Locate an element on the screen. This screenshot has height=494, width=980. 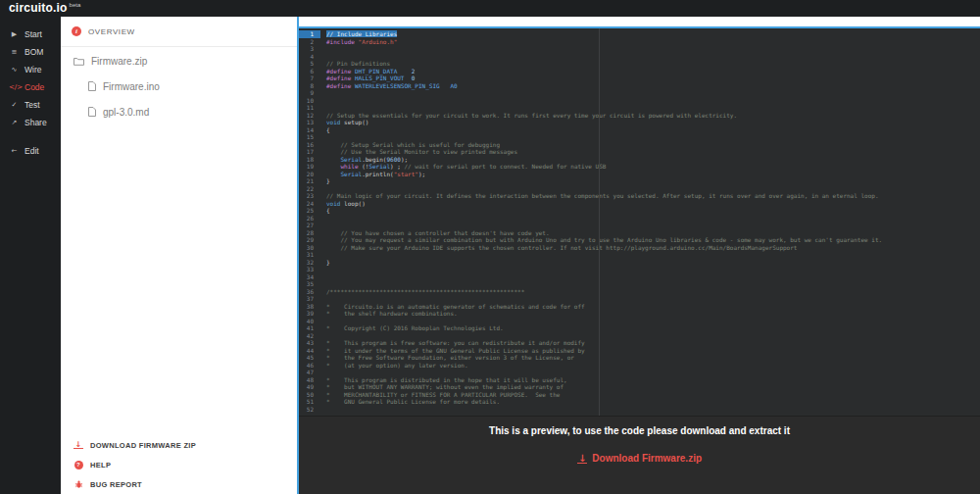
line-number: 50 is located at coordinates (310, 395).